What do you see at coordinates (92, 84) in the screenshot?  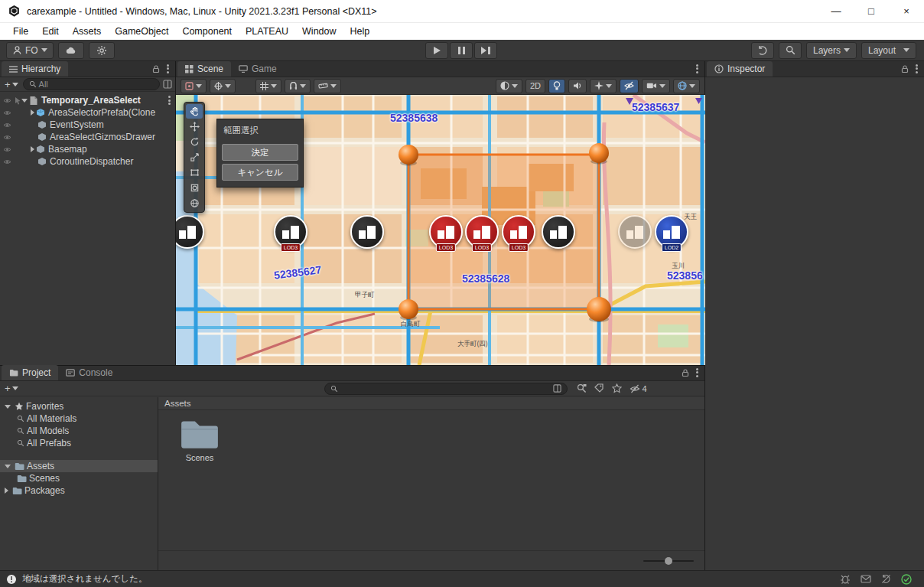 I see `hierarchy-search-input: All` at bounding box center [92, 84].